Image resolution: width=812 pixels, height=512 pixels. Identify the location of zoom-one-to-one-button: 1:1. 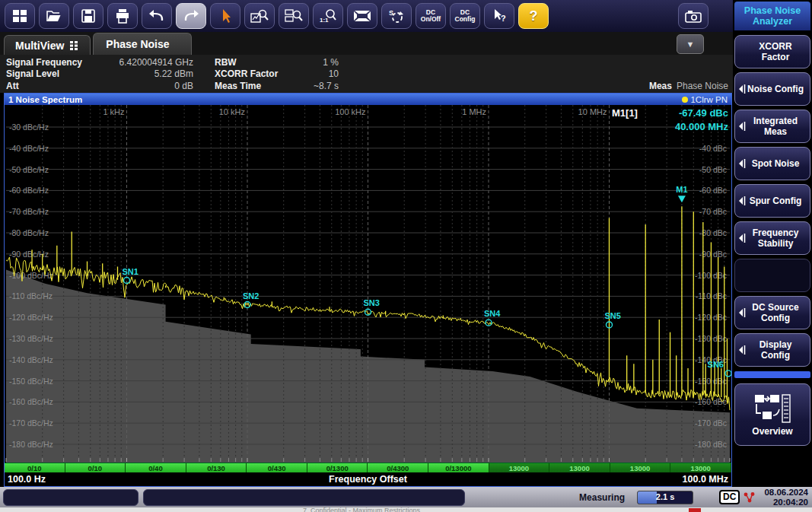
(328, 16).